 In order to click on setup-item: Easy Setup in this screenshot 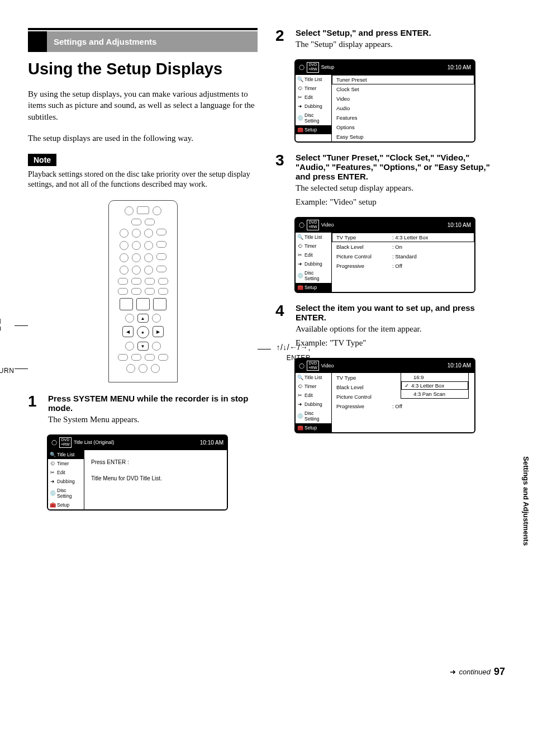, I will do `click(403, 136)`.